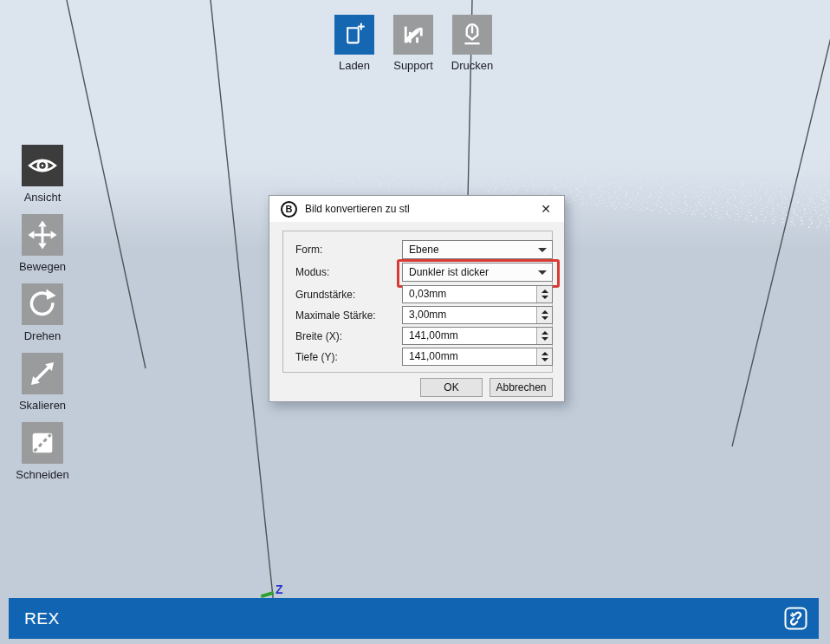  I want to click on support-button: Support, so click(413, 43).